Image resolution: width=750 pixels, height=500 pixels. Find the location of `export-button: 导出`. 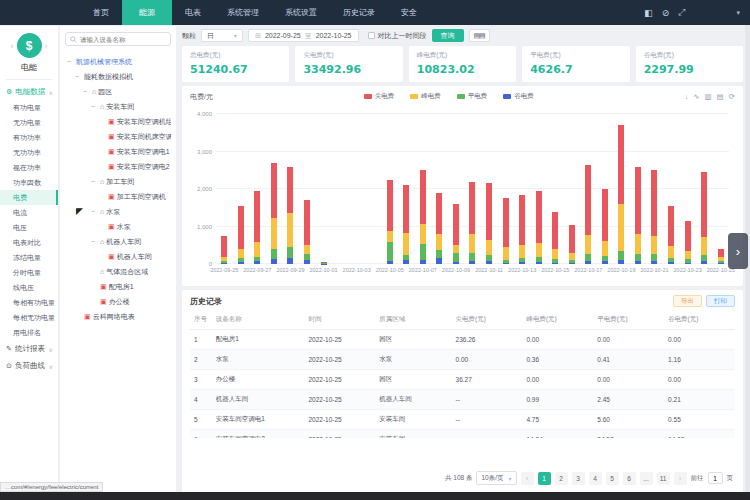

export-button: 导出 is located at coordinates (688, 301).